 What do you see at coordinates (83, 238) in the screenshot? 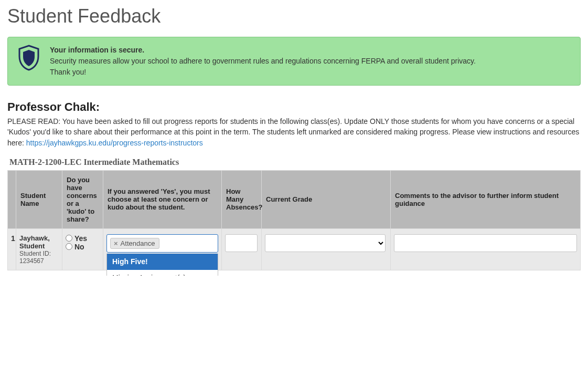
I see `radio-yes-label: Yes` at bounding box center [83, 238].